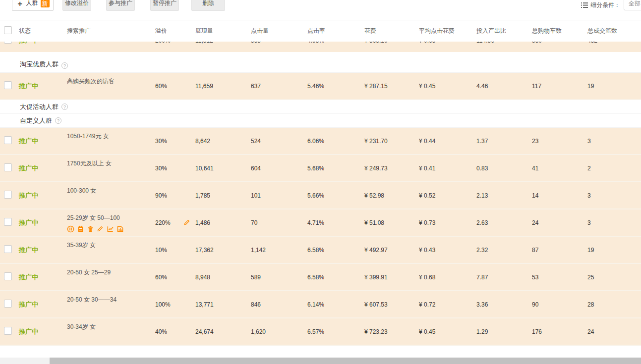  I want to click on column-header: 溢价, so click(175, 31).